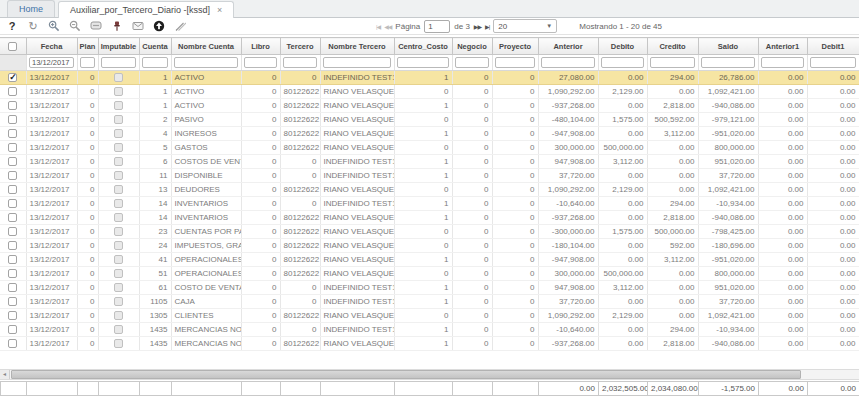  Describe the element at coordinates (31, 8) in the screenshot. I see `tab-home: Home` at that location.